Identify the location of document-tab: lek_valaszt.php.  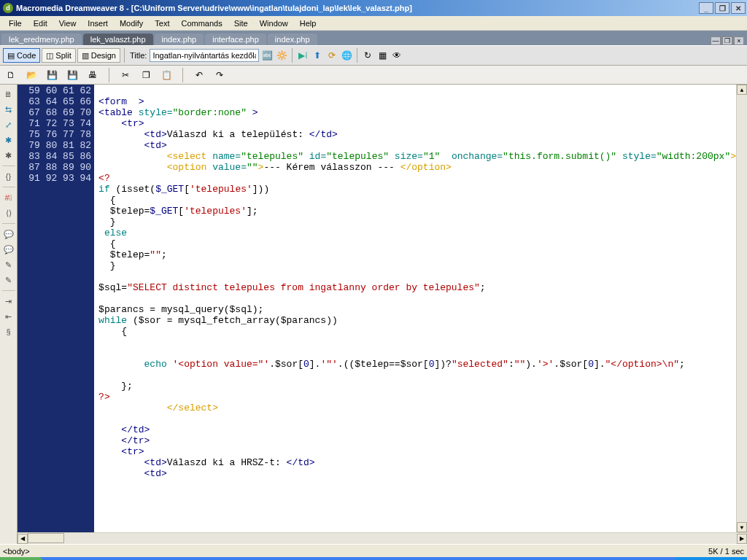
(118, 39).